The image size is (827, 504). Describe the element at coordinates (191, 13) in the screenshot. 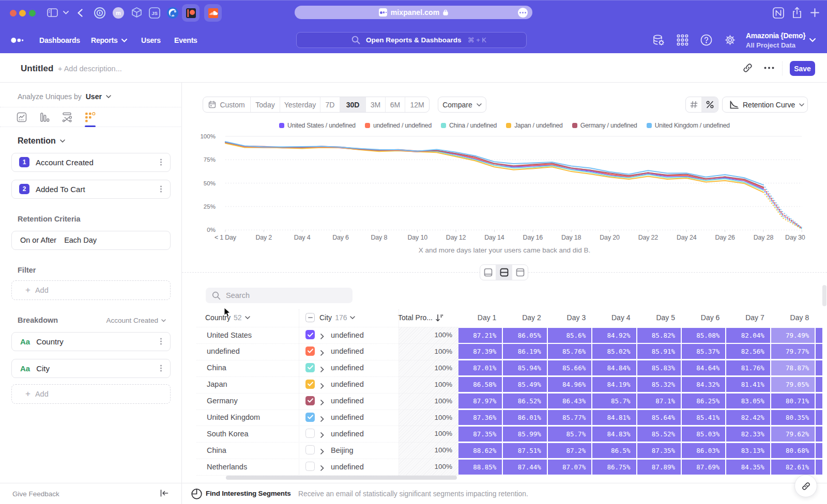

I see `patreon-extension-icon` at that location.